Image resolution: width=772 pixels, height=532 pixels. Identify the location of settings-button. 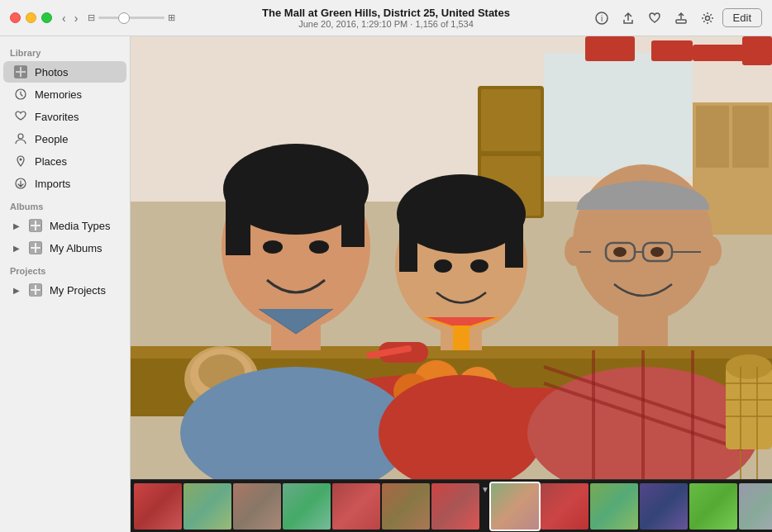
(708, 18).